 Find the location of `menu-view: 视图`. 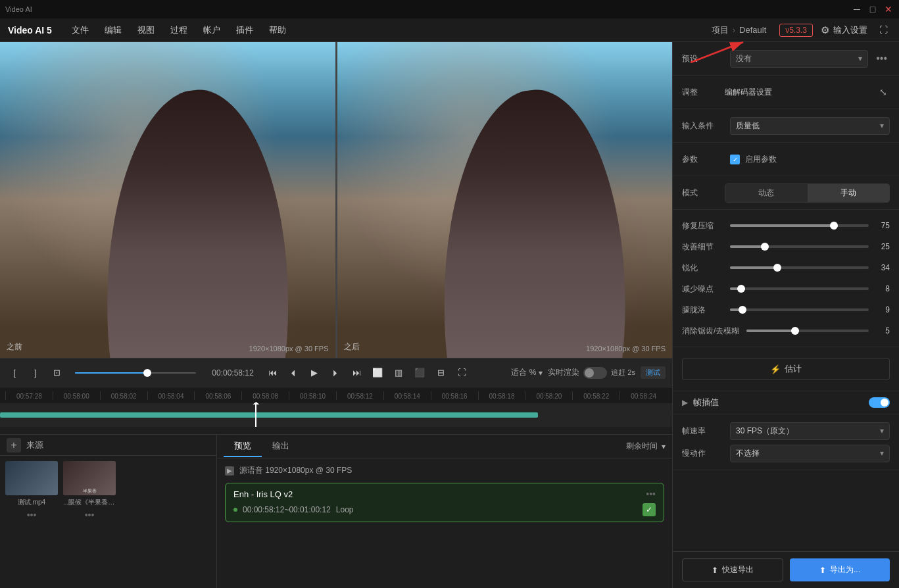

menu-view: 视图 is located at coordinates (146, 30).